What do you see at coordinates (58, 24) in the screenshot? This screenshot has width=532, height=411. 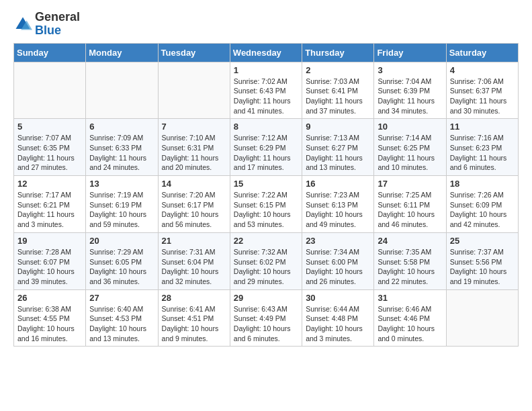 I see `logo-text: General Blue` at bounding box center [58, 24].